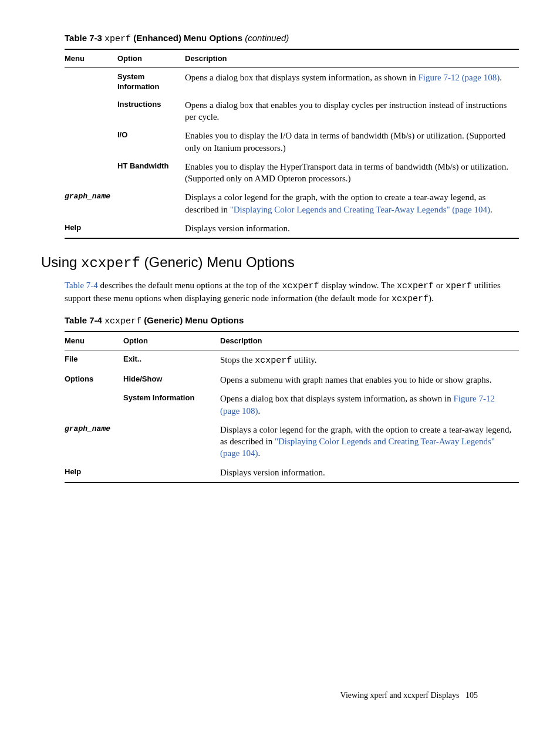 This screenshot has width=560, height=746. Describe the element at coordinates (171, 380) in the screenshot. I see `option-hide-show: Hide/Show` at that location.